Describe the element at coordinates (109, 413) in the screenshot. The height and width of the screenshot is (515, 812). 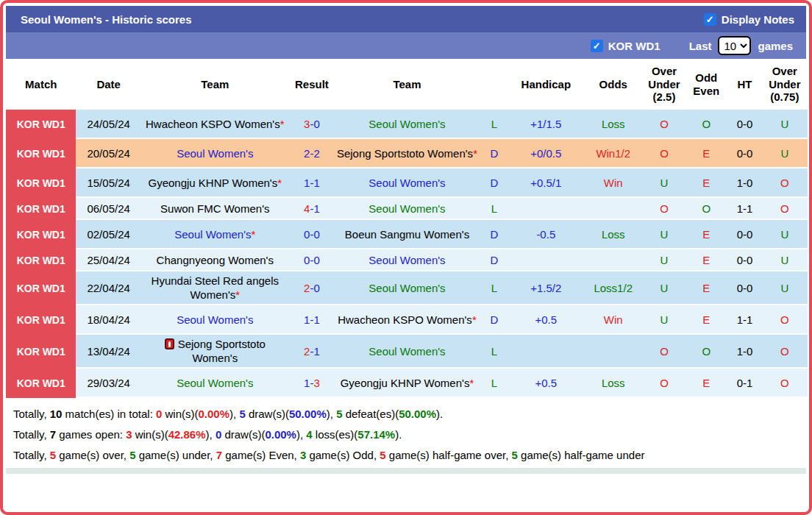
I see `summary-text: match(es) in total:` at that location.